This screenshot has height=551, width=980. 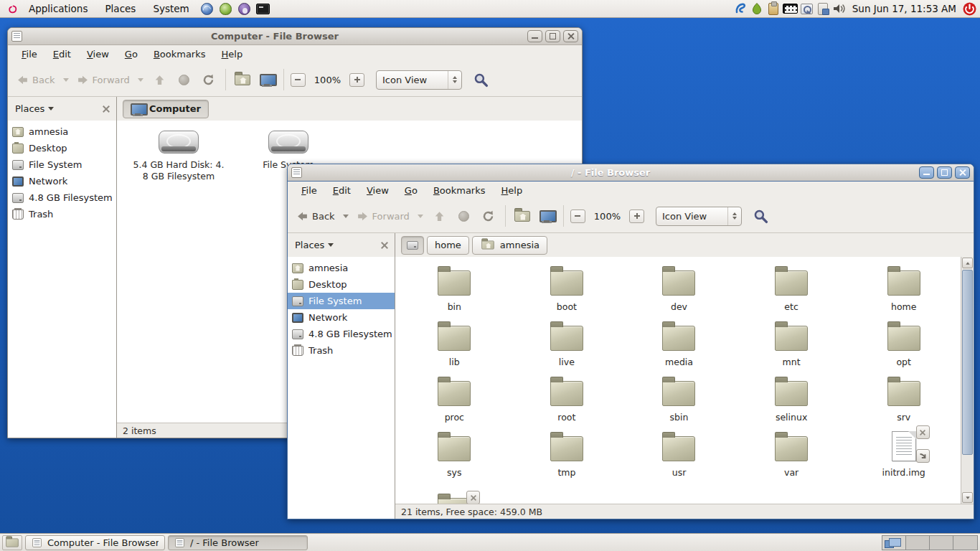 I want to click on blue-swirl-icon, so click(x=740, y=9).